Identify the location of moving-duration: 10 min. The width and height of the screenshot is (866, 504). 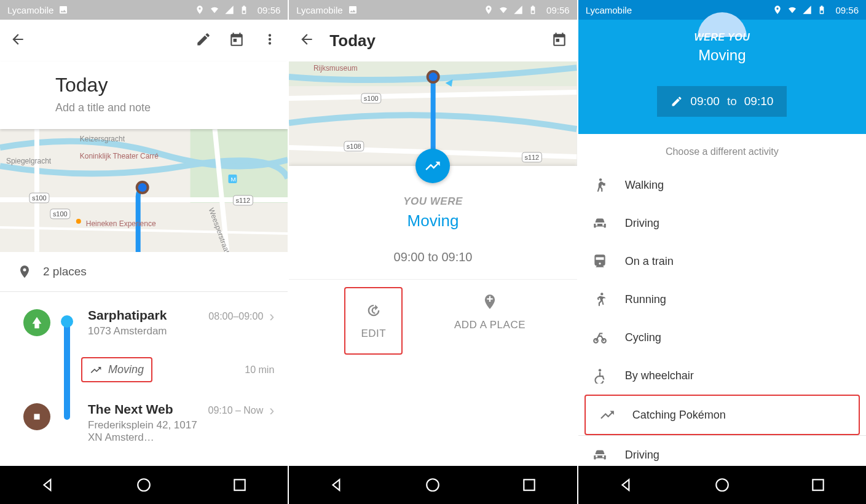
(259, 370).